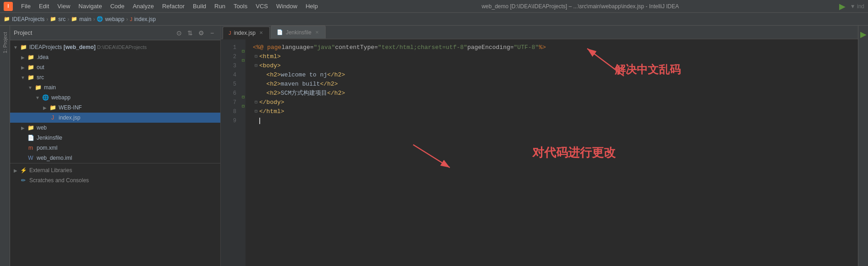  Describe the element at coordinates (555, 66) in the screenshot. I see `code-line-3: ⊟ <body>` at that location.